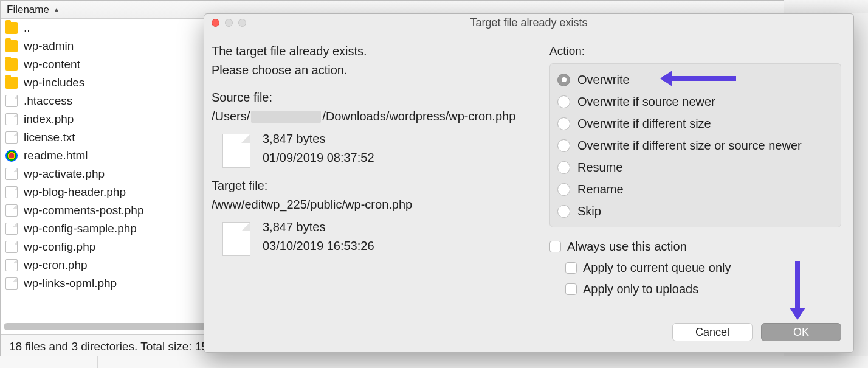  I want to click on checkbox-label: Apply to current queue only, so click(657, 268).